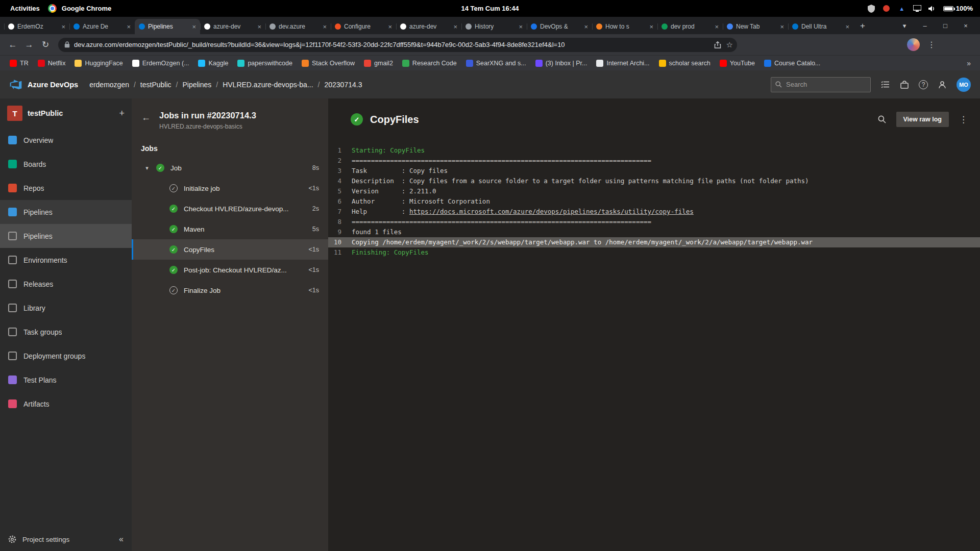 This screenshot has height=551, width=980. Describe the element at coordinates (53, 85) in the screenshot. I see `product-name: Azure DevOps` at that location.